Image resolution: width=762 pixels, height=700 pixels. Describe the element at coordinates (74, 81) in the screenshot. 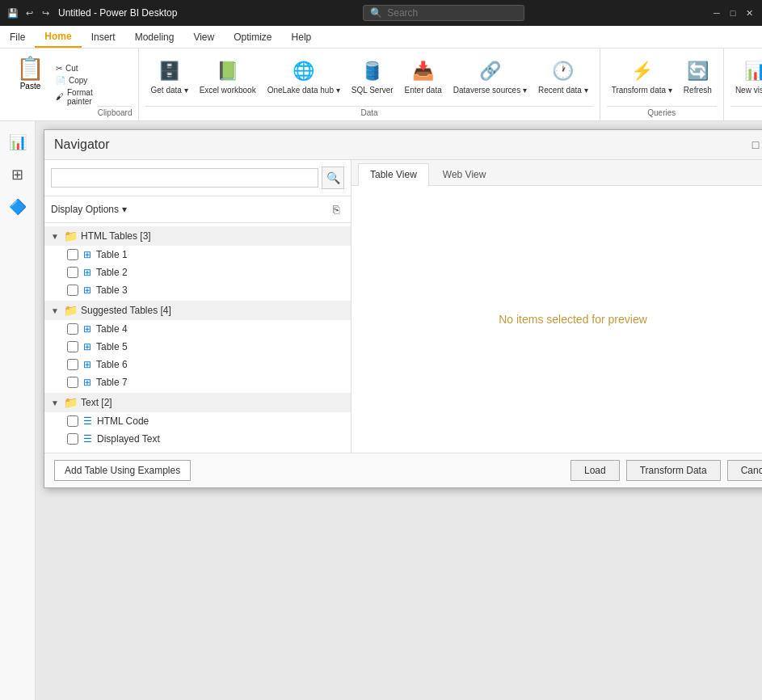

I see `copy-button: 📄 Copy` at that location.